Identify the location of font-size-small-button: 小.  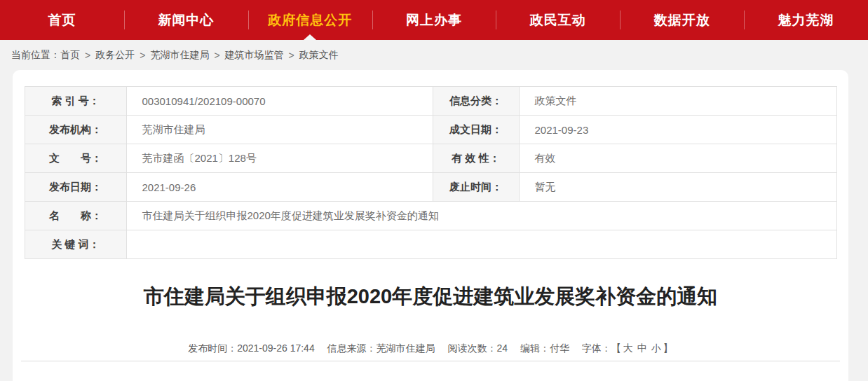
(656, 348).